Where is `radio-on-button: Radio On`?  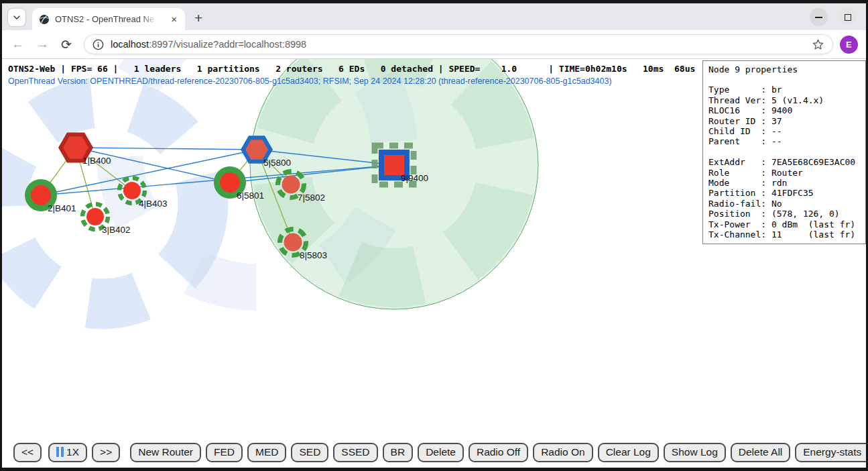 radio-on-button: Radio On is located at coordinates (563, 452).